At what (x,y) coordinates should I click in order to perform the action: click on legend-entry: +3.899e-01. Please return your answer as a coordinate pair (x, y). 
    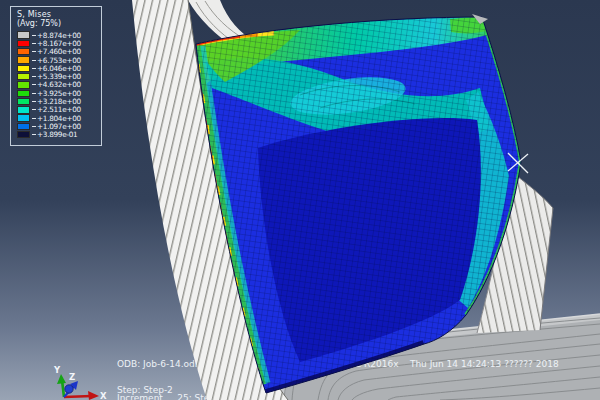
    Looking at the image, I should click on (59, 135).